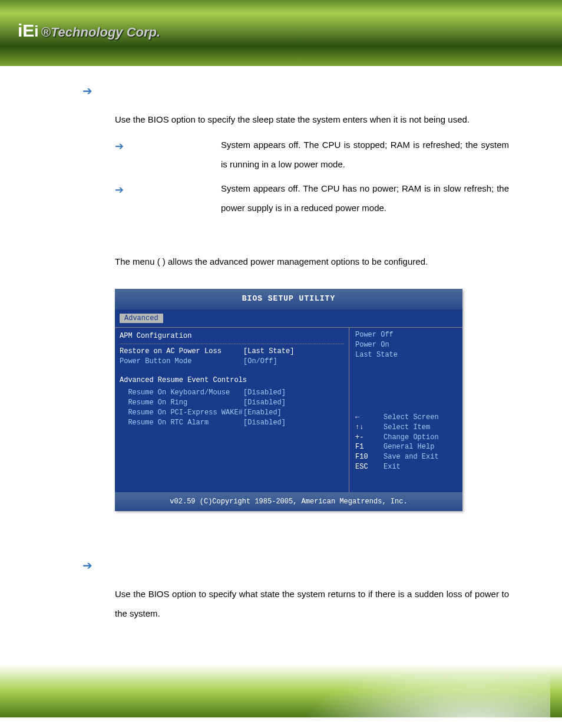  Describe the element at coordinates (232, 351) in the screenshot. I see `bios-row: Restore on AC Power Loss [Last State]` at that location.